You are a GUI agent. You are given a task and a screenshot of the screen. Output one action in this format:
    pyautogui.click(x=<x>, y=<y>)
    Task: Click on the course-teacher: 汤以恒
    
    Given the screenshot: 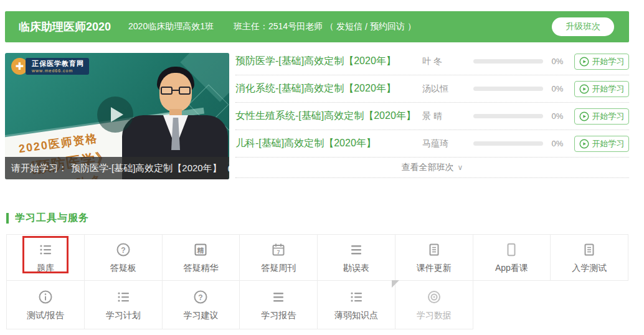 What is the action you would take?
    pyautogui.click(x=448, y=89)
    